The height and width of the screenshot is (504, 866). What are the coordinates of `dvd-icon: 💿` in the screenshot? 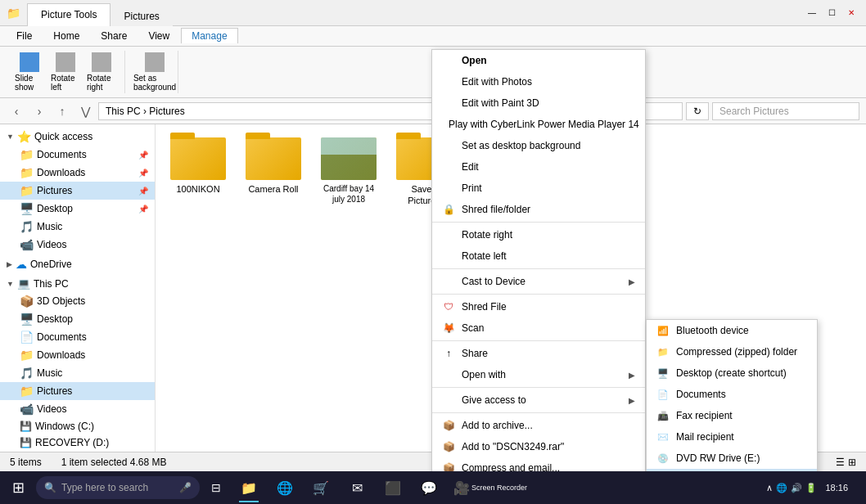 It's located at (663, 458).